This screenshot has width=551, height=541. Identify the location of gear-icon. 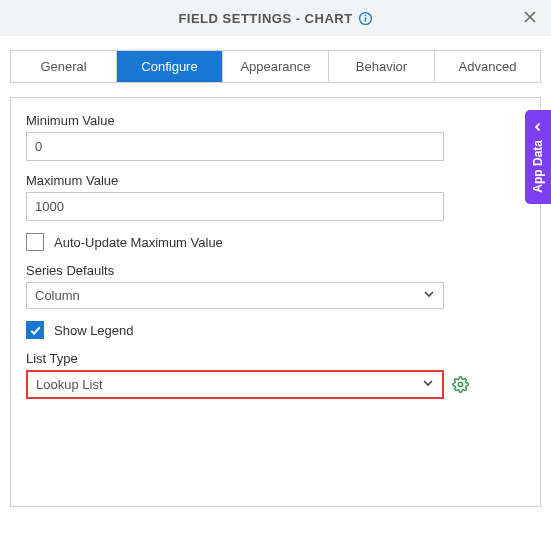
(460, 384).